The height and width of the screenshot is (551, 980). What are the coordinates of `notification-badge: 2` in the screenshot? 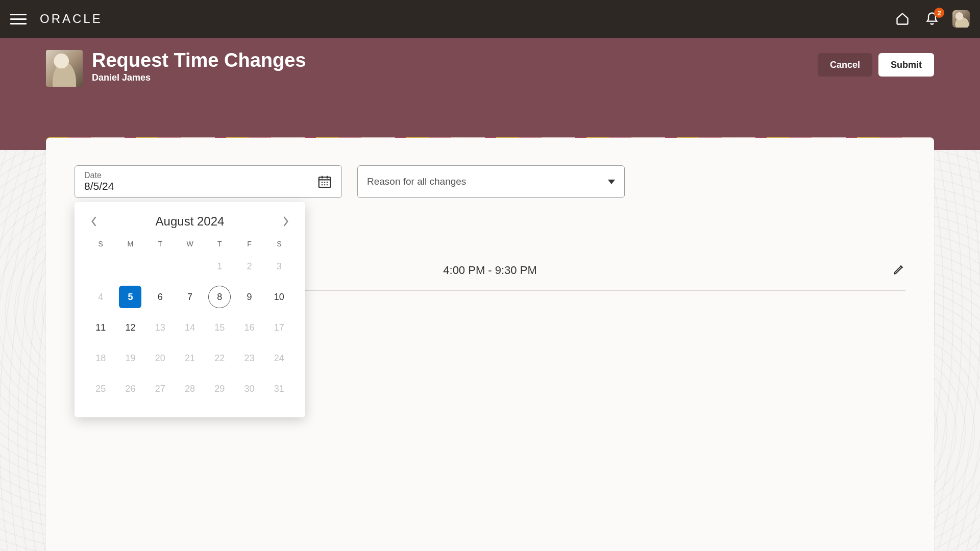 It's located at (939, 13).